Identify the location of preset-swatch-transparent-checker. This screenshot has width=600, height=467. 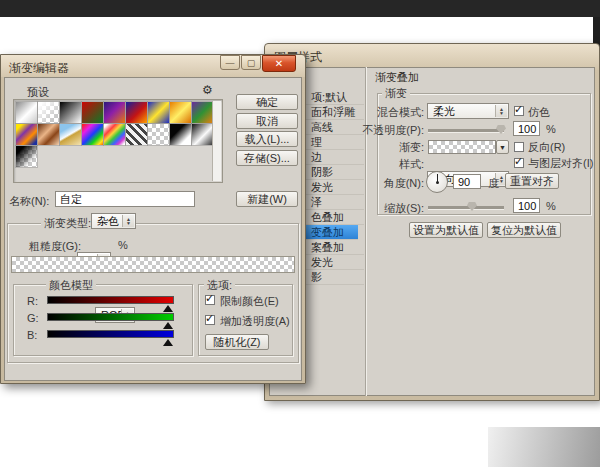
(158, 134).